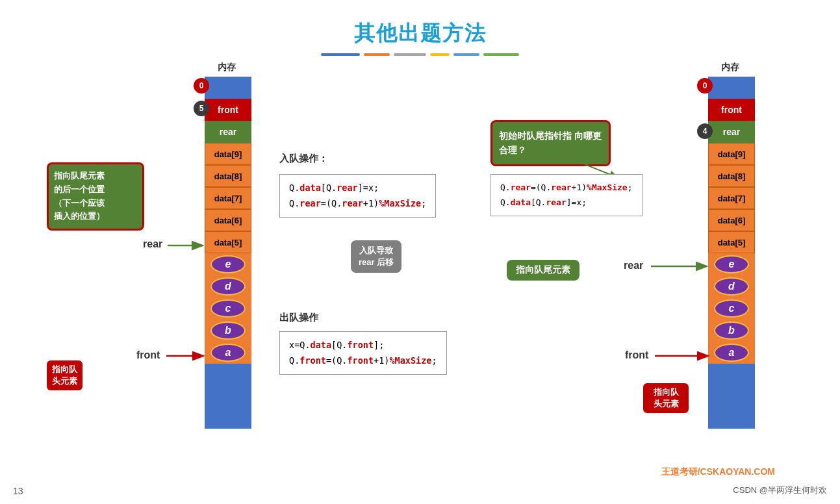 Image resolution: width=840 pixels, height=504 pixels. Describe the element at coordinates (228, 242) in the screenshot. I see `left-cell-data5: data[5]` at that location.